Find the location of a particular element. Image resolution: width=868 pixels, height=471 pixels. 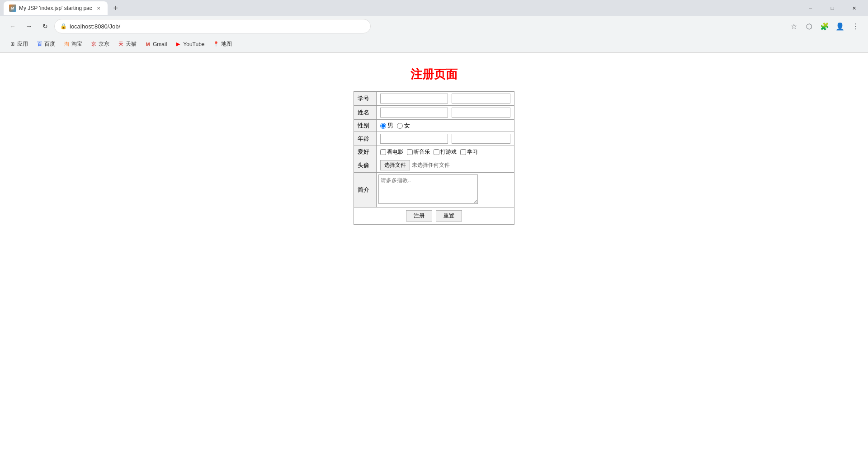

intro-input-cell is located at coordinates (446, 190).